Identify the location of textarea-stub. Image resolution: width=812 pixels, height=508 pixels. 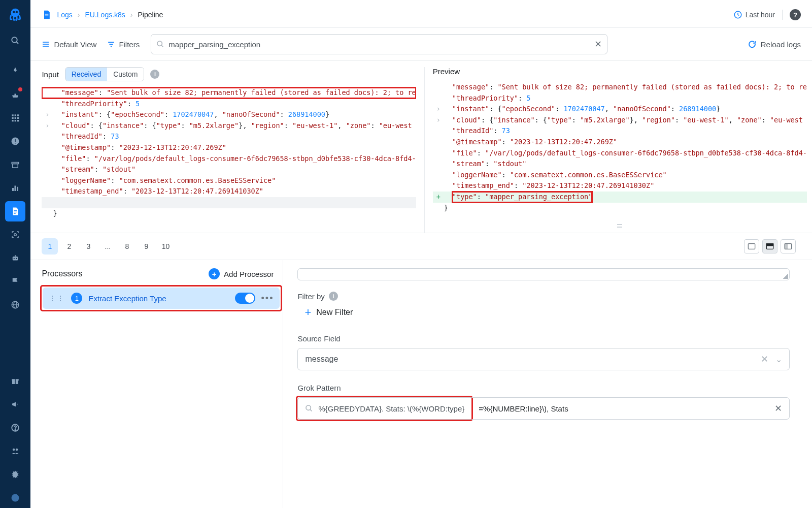
(544, 274).